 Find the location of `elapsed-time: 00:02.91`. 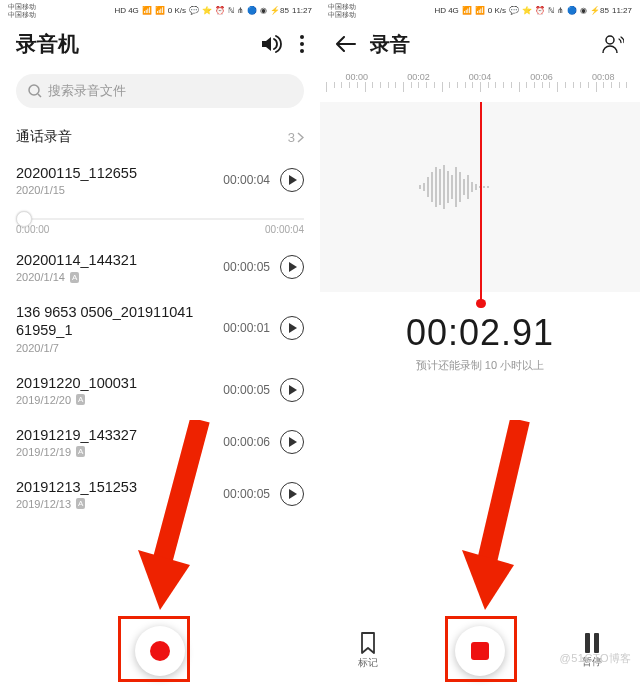

elapsed-time: 00:02.91 is located at coordinates (480, 333).